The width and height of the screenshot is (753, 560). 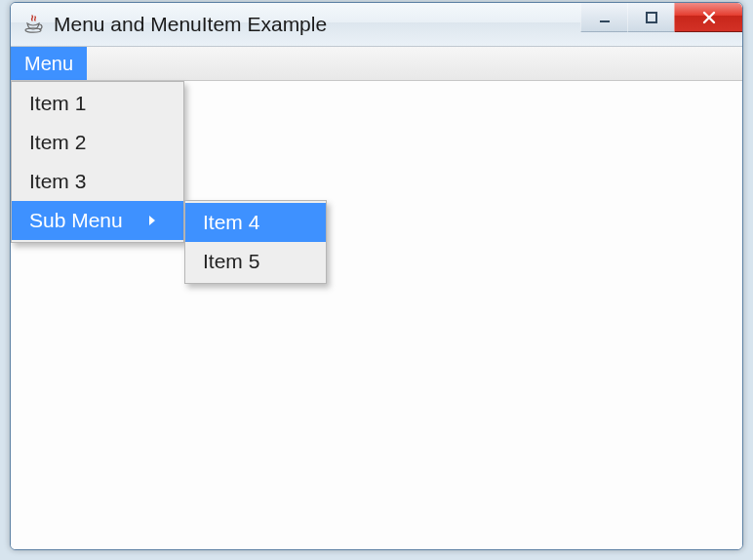 What do you see at coordinates (709, 18) in the screenshot?
I see `close-icon` at bounding box center [709, 18].